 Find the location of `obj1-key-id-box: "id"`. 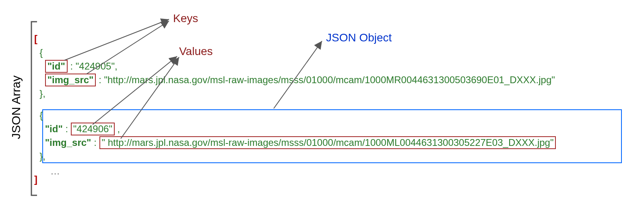

obj1-key-id-box: "id" is located at coordinates (56, 66).